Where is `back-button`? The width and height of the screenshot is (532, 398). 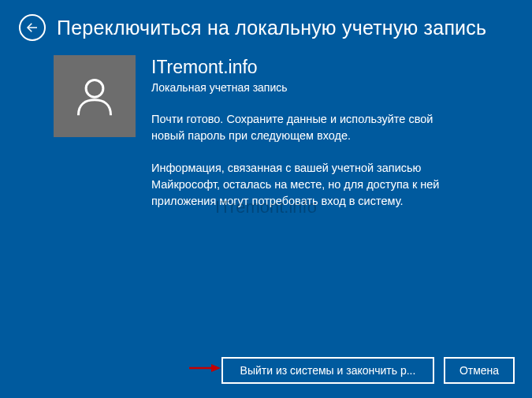
back-button is located at coordinates (32, 28).